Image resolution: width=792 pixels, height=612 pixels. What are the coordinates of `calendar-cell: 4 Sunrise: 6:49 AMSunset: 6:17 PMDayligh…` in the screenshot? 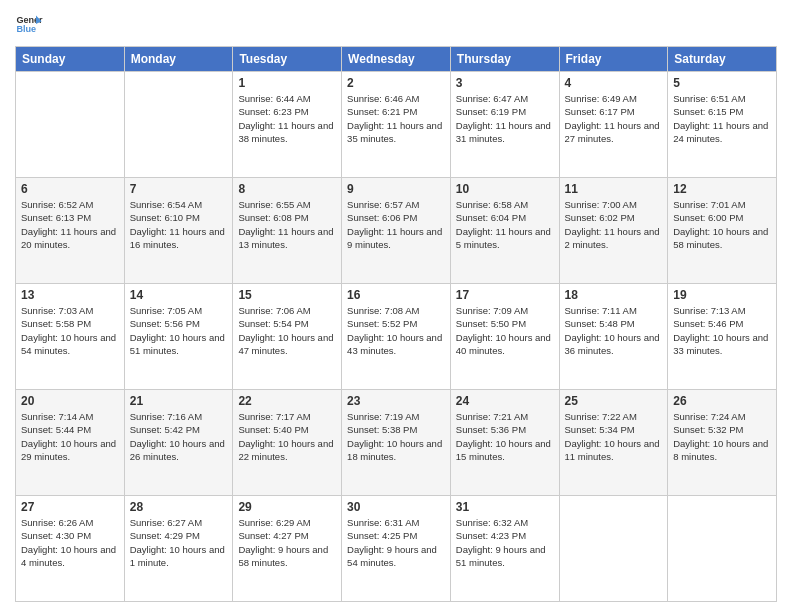 It's located at (614, 125).